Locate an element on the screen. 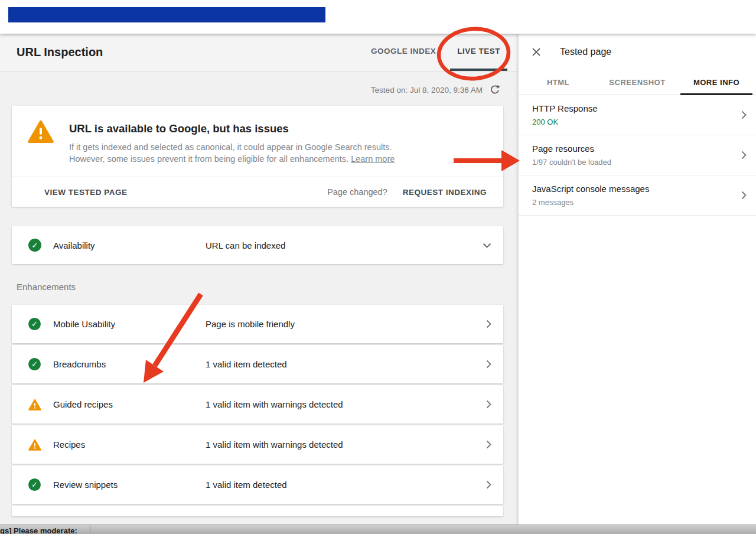 This screenshot has width=756, height=534. tab-screenshot: SCREENSHOT is located at coordinates (637, 82).